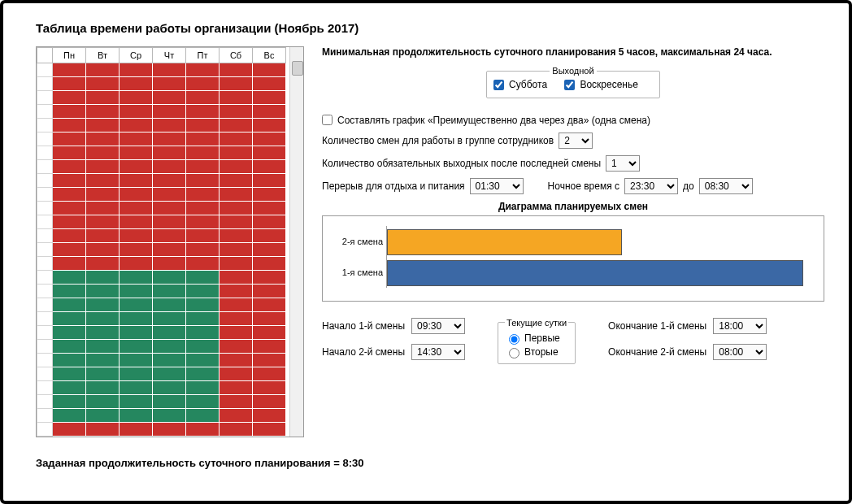 The width and height of the screenshot is (852, 504). What do you see at coordinates (499, 85) in the screenshot?
I see `saturday-checkbox` at bounding box center [499, 85].